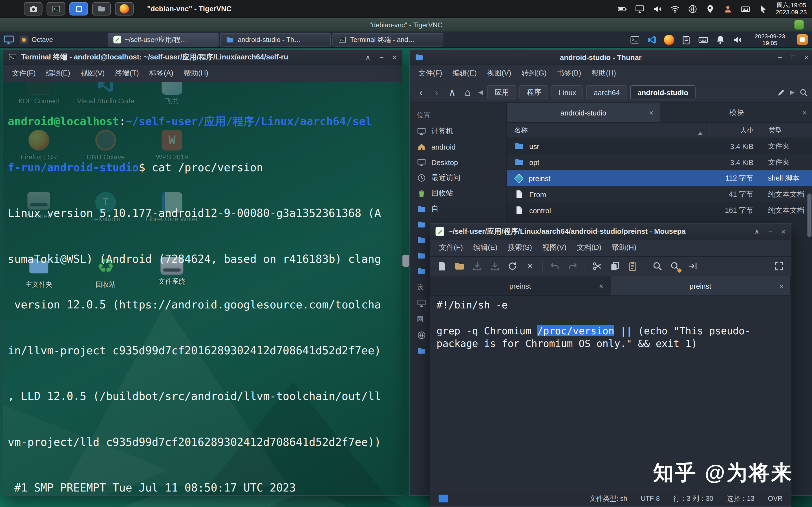 The width and height of the screenshot is (812, 507). What do you see at coordinates (779, 266) in the screenshot?
I see `fullscreen-icon` at bounding box center [779, 266].